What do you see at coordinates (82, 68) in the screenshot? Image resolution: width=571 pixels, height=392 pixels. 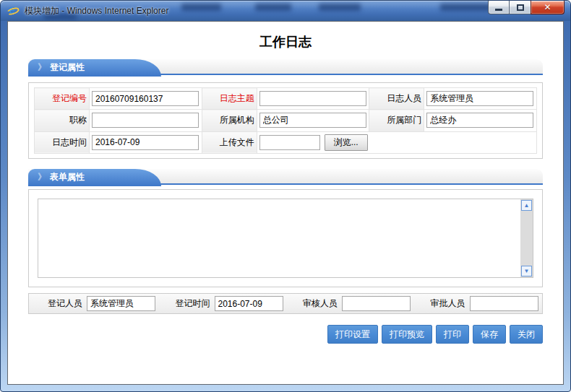 I see `registration-section-tab: 》登记属性` at bounding box center [82, 68].